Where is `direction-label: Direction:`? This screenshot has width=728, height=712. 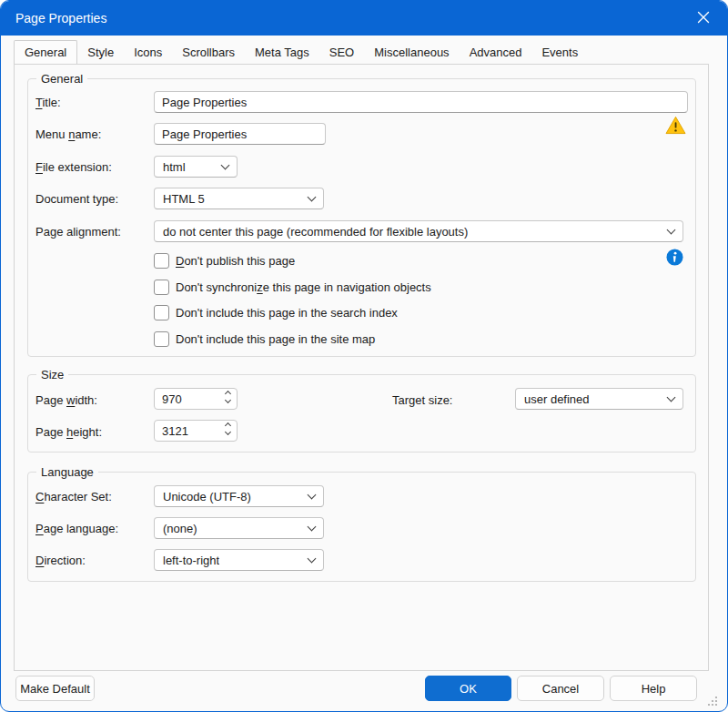
direction-label: Direction: is located at coordinates (60, 561).